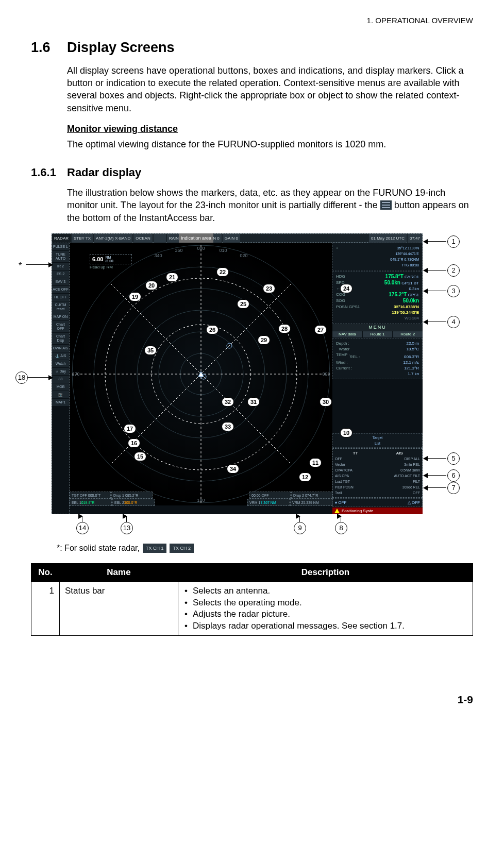  I want to click on instantaccess-button: PULSE L, so click(61, 247).